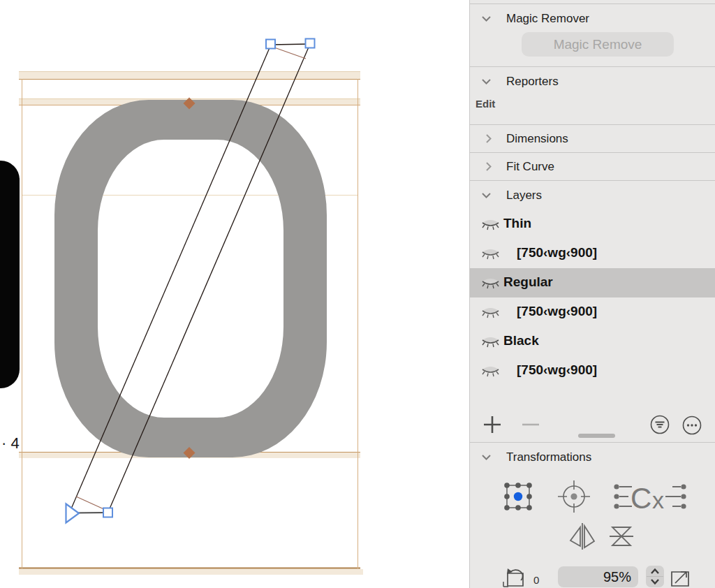  What do you see at coordinates (574, 497) in the screenshot?
I see `reference-point-icon` at bounding box center [574, 497].